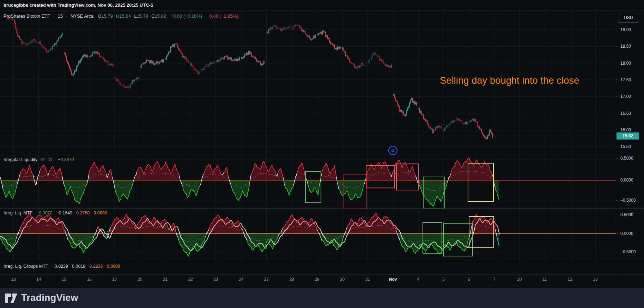  What do you see at coordinates (367, 280) in the screenshot?
I see `time-axis-label: 31` at bounding box center [367, 280].